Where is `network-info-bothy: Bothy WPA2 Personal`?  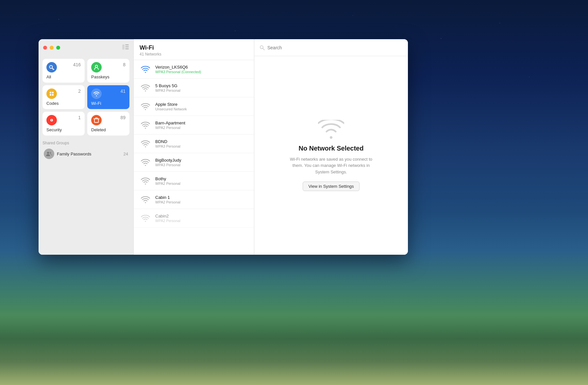 network-info-bothy: Bothy WPA2 Personal is located at coordinates (202, 181).